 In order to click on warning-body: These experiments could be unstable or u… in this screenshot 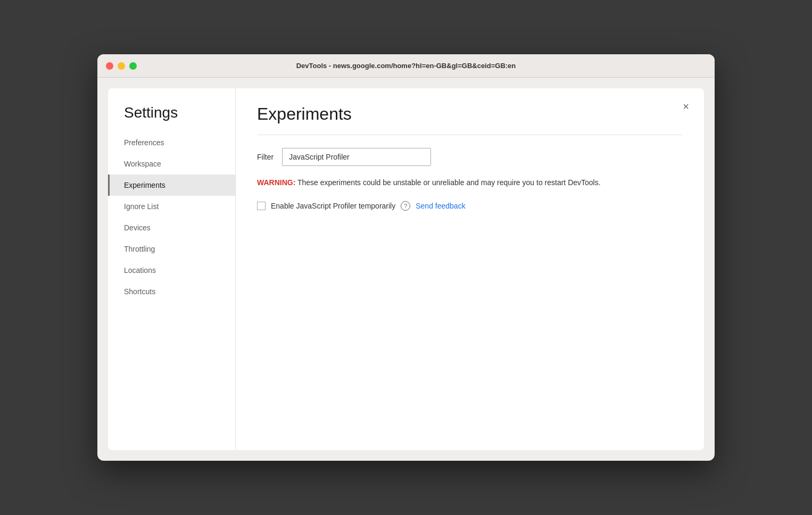, I will do `click(448, 182)`.